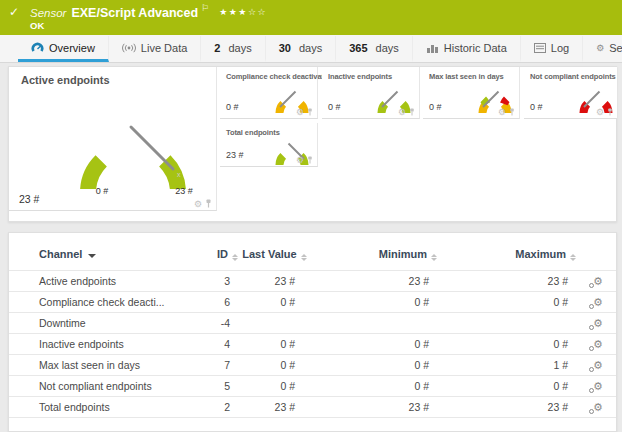 The width and height of the screenshot is (622, 432). I want to click on tab-live-data: Live Data, so click(155, 49).